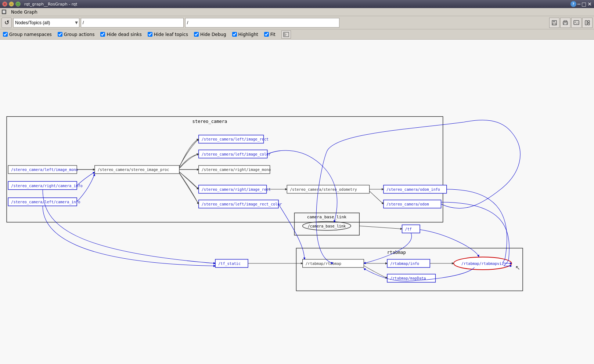 This screenshot has width=594, height=364. Describe the element at coordinates (270, 34) in the screenshot. I see `fit-option: Fit` at that location.